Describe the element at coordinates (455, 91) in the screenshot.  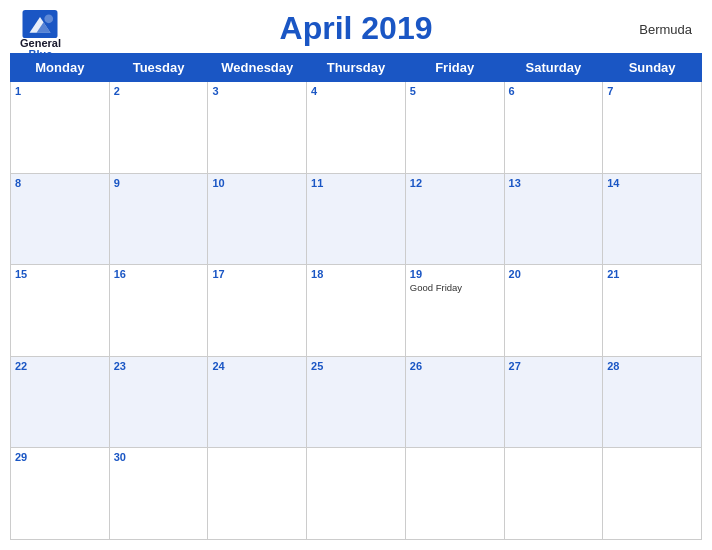
I see `day-number: 5` at that location.